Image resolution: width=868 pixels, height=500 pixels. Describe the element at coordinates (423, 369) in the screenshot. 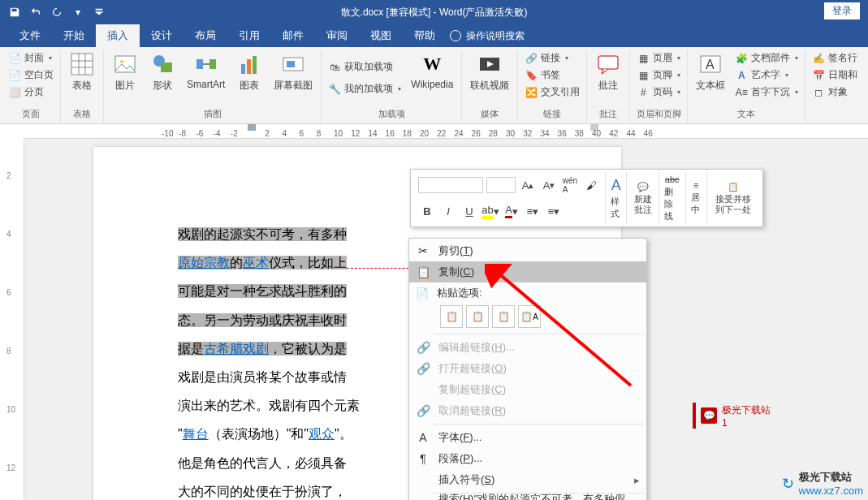

I see `open-link-icon: 🔗` at that location.